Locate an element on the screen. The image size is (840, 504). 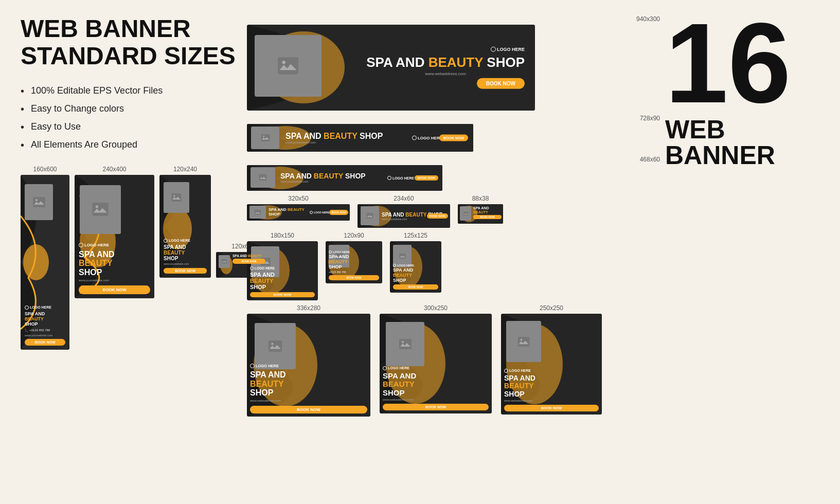
book-now-btn-88: BOOK NOW is located at coordinates (488, 217).